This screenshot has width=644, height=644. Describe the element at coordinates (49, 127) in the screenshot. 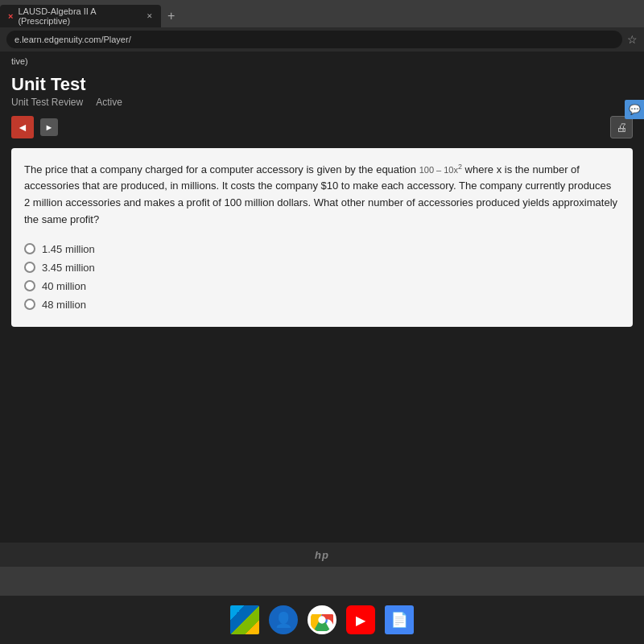

I see `play-button: ►` at that location.